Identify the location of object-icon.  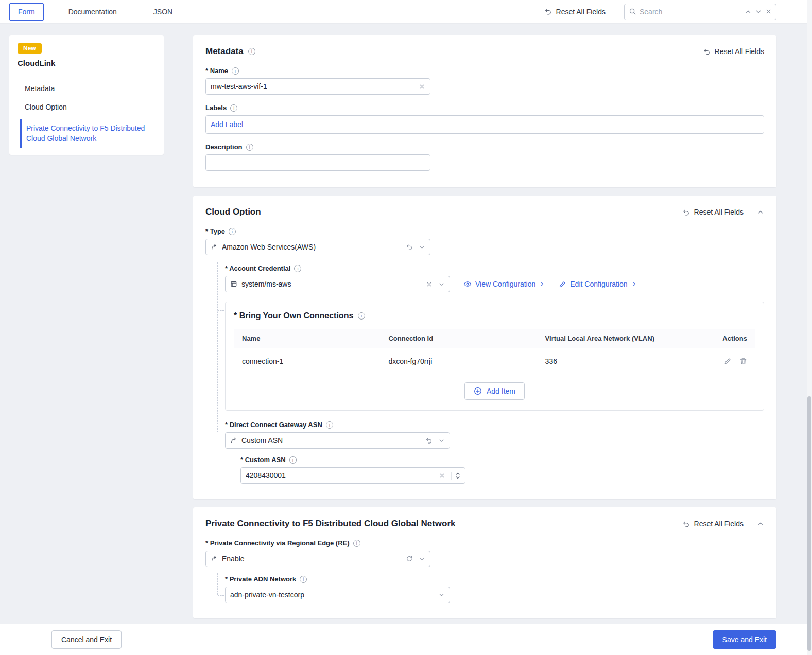
(234, 284).